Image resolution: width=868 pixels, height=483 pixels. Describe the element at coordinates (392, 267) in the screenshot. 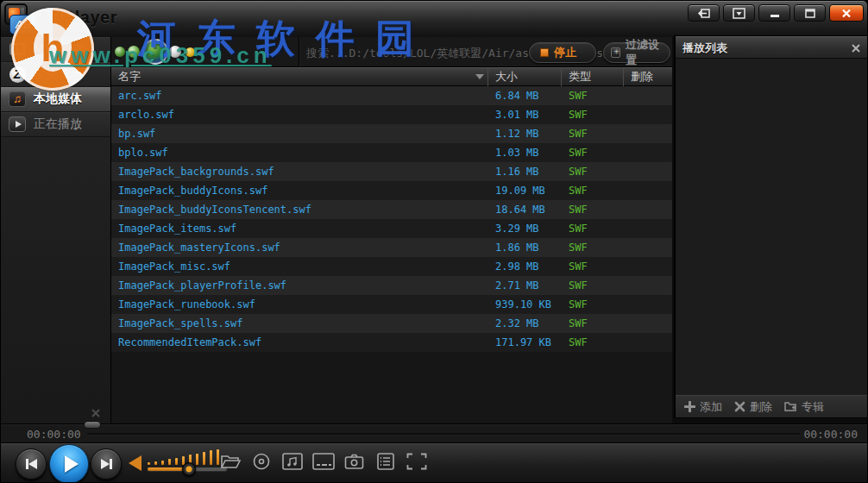

I see `table-row: ImagePack_misc.swf 2.98 MB SWF` at that location.